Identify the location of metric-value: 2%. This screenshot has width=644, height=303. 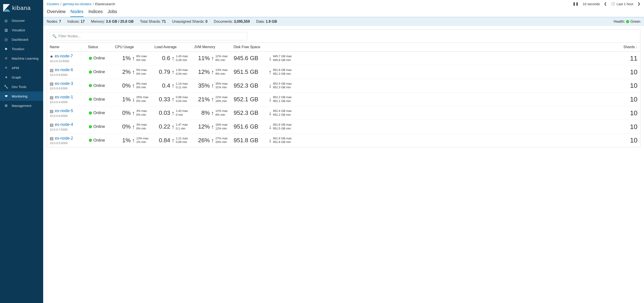
(123, 72).